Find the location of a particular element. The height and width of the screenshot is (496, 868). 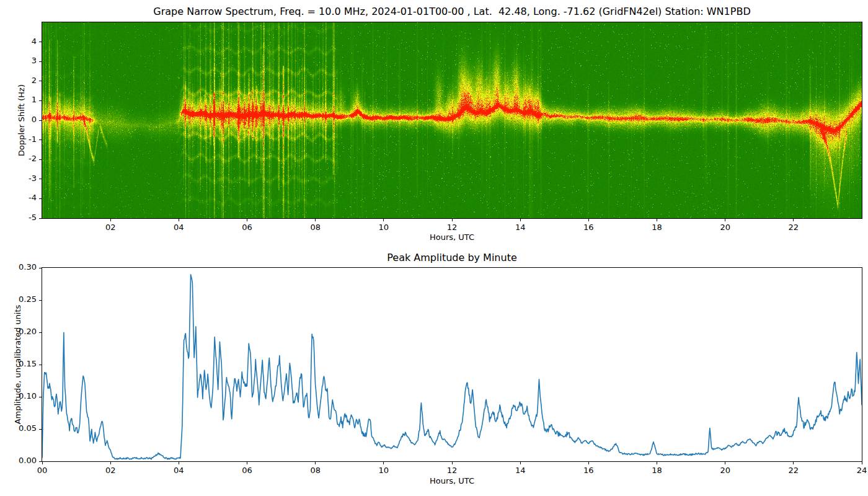

y-tick-label: 0.20 is located at coordinates (22, 331).